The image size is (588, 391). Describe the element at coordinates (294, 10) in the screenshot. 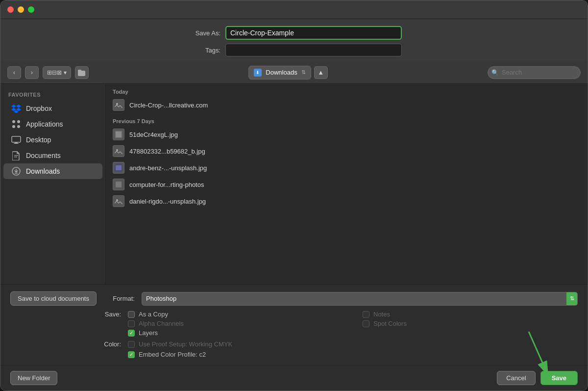

I see `titlebar` at that location.